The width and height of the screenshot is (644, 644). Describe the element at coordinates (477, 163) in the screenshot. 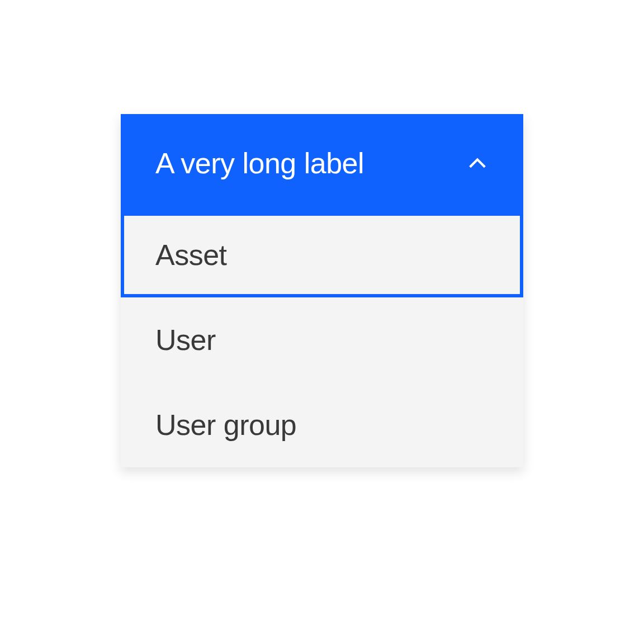

I see `chevron-up-icon` at that location.